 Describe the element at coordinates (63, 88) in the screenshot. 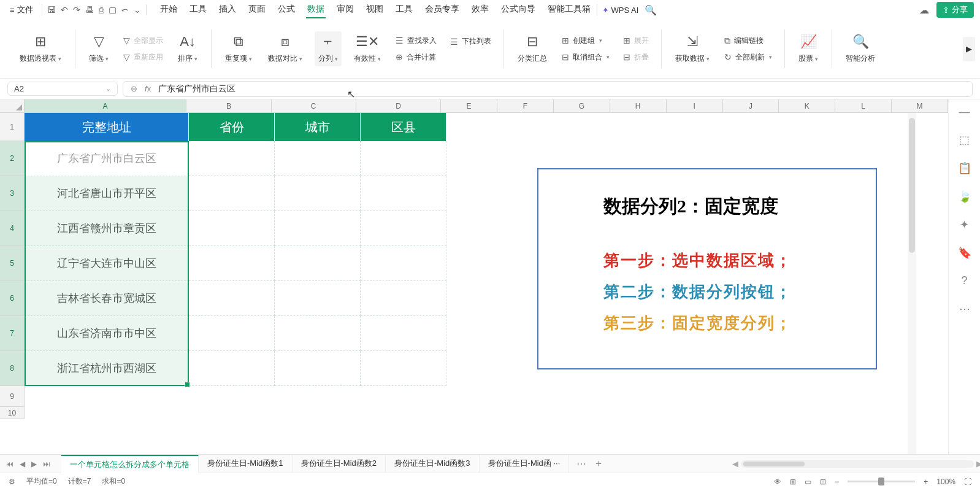

I see `name-box: A2 ⌄` at that location.